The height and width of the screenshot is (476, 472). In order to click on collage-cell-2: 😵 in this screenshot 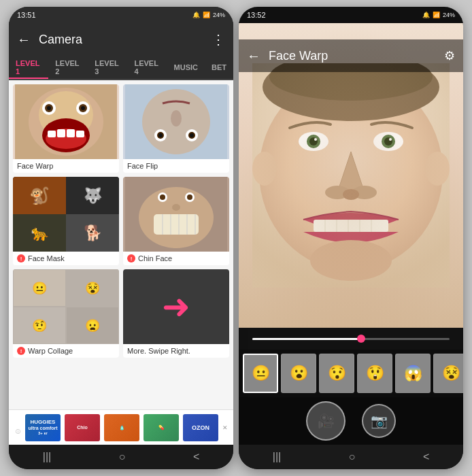, I will do `click(92, 288)`.